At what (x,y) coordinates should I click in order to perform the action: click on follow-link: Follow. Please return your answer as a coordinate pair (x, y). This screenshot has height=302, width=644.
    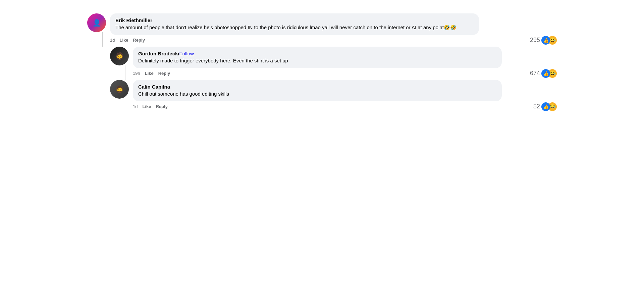
    Looking at the image, I should click on (186, 54).